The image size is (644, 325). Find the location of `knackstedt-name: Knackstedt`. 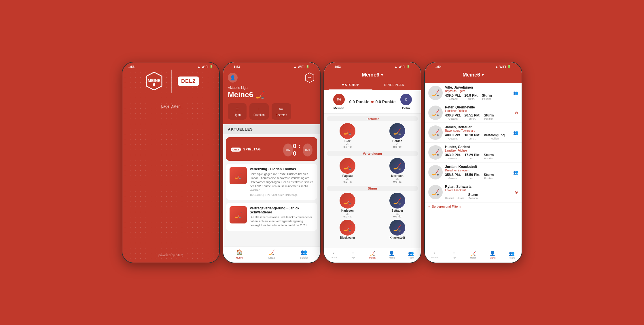

knackstedt-name: Knackstedt is located at coordinates (397, 238).